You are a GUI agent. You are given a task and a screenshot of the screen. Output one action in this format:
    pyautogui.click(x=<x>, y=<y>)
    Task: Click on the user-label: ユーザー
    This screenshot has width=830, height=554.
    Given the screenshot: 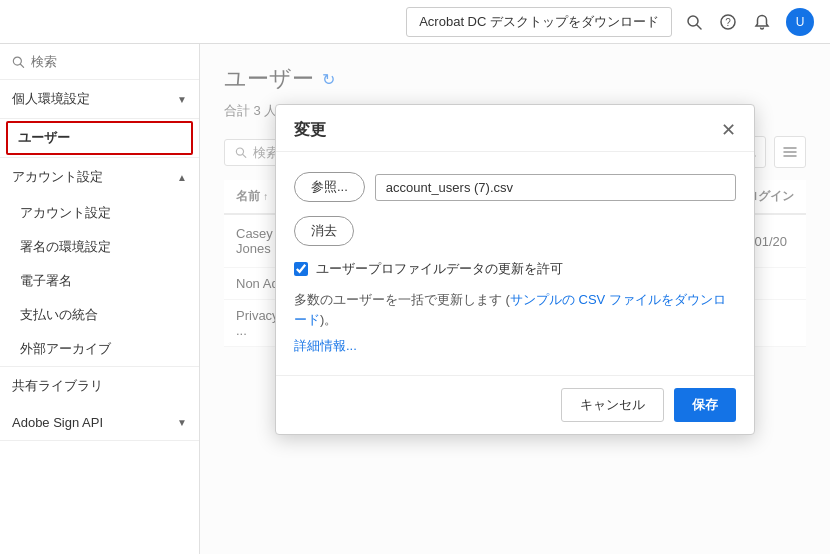 What is the action you would take?
    pyautogui.click(x=44, y=138)
    